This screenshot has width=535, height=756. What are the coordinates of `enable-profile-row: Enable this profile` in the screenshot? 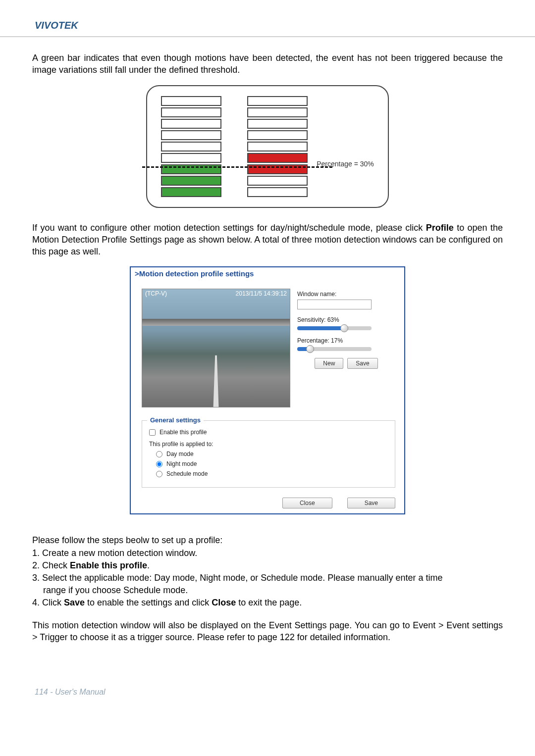 It's located at (268, 432).